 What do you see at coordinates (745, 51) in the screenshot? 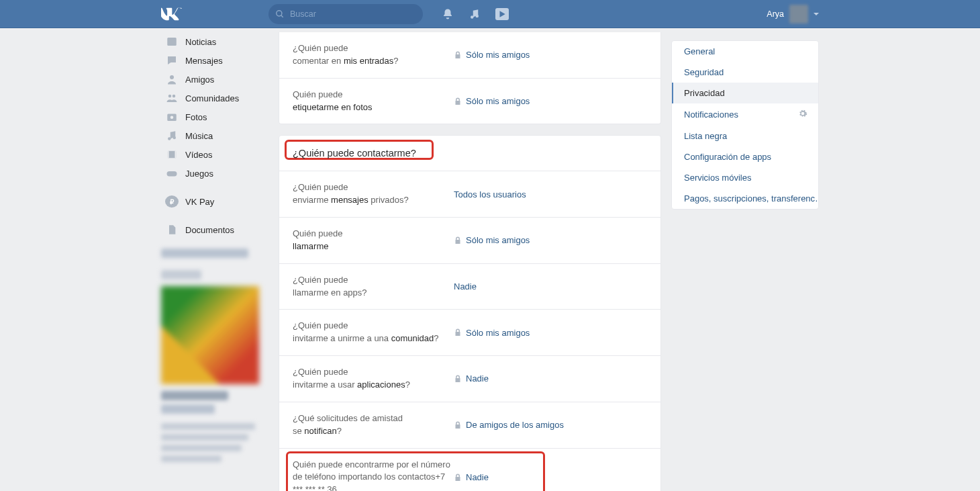
I see `settings-tab-general: General` at bounding box center [745, 51].